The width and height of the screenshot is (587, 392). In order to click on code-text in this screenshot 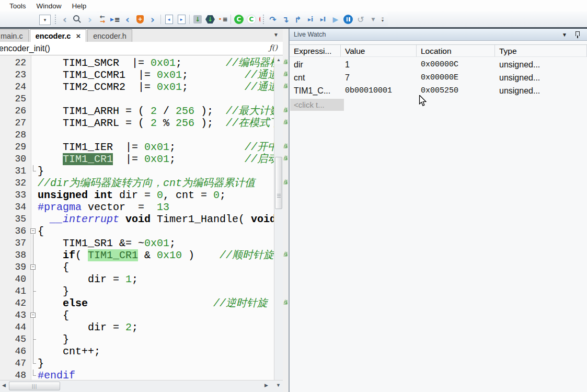, I will do `click(156, 135)`.